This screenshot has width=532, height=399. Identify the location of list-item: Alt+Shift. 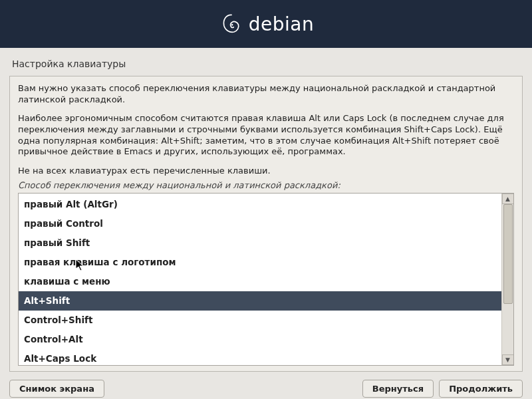
(260, 301).